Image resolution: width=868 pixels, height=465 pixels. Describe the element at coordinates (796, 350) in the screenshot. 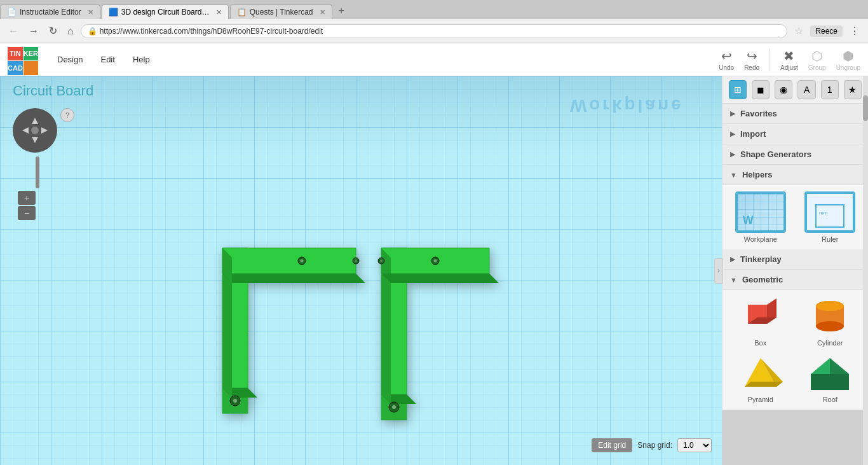

I see `geometric-grid: Box` at that location.